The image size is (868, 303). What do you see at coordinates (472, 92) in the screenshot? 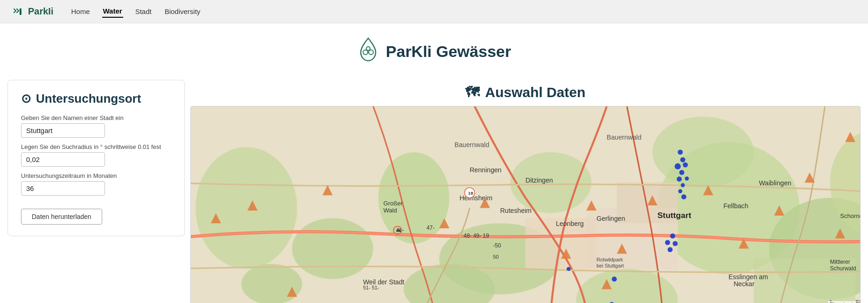
I see `map-icon: 🗺` at bounding box center [472, 92].